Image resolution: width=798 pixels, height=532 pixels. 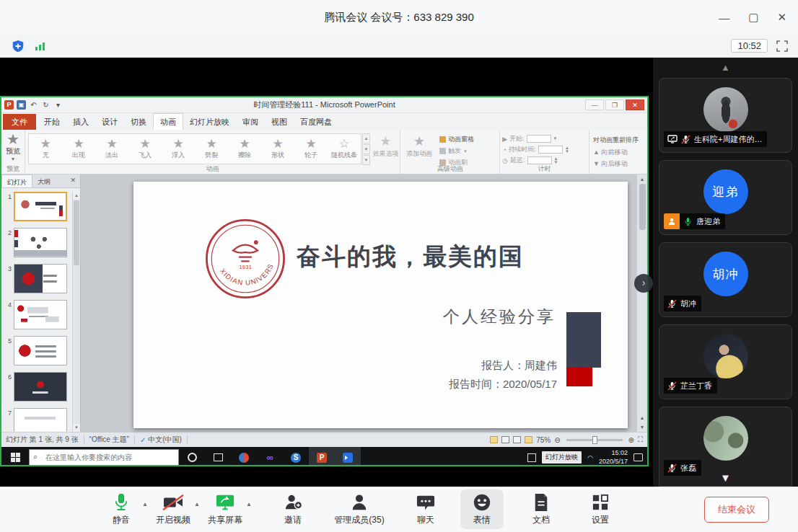 I want to click on scroll-up-icon: ▲, so click(x=76, y=196).